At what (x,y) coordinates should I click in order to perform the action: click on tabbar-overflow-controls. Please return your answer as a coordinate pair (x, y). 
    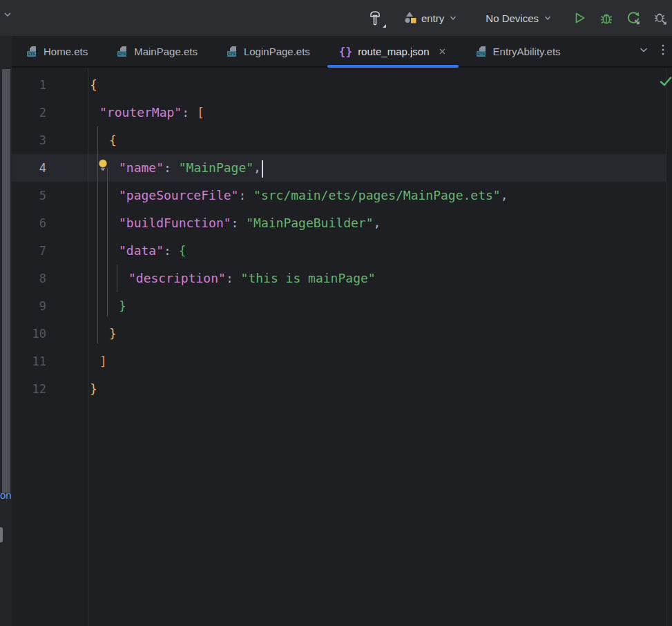
    Looking at the image, I should click on (655, 51).